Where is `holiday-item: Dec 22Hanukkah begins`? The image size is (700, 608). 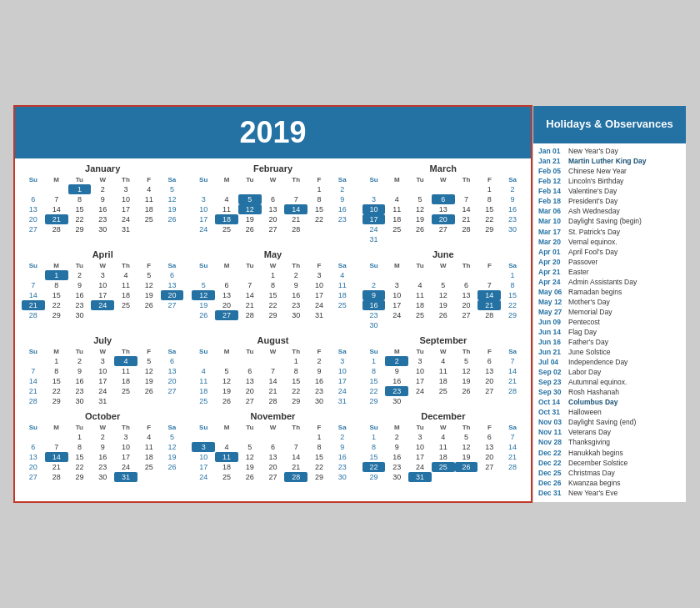
holiday-item: Dec 22Hanukkah begins is located at coordinates (610, 454).